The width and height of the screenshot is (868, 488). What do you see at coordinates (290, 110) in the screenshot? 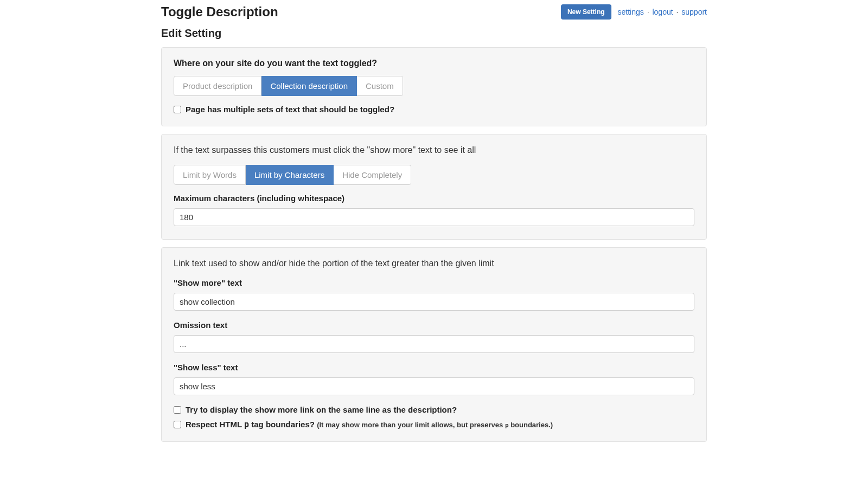
I see `multiple-sets-label: Page has multiple sets of text that shou…` at bounding box center [290, 110].